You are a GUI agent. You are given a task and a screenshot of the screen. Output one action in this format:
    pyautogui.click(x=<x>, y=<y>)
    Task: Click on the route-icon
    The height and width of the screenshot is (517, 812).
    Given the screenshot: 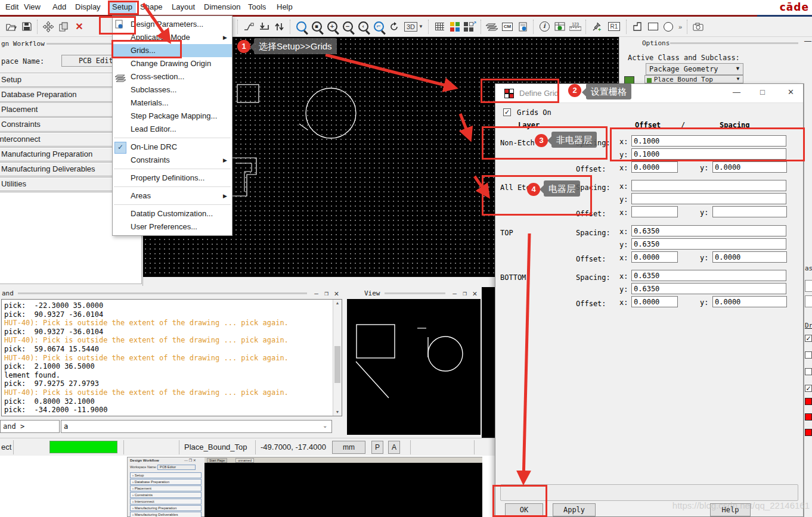 What is the action you would take?
    pyautogui.click(x=249, y=27)
    